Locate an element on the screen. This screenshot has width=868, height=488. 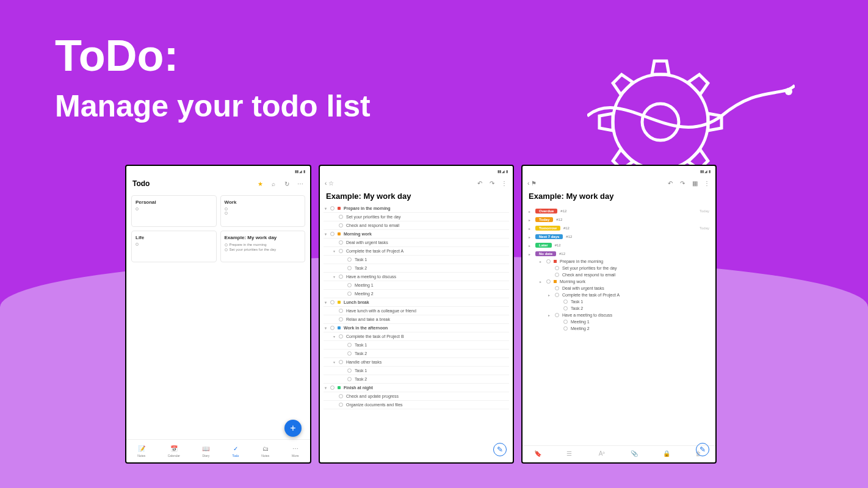
list-icon: ☰ is located at coordinates (571, 454).